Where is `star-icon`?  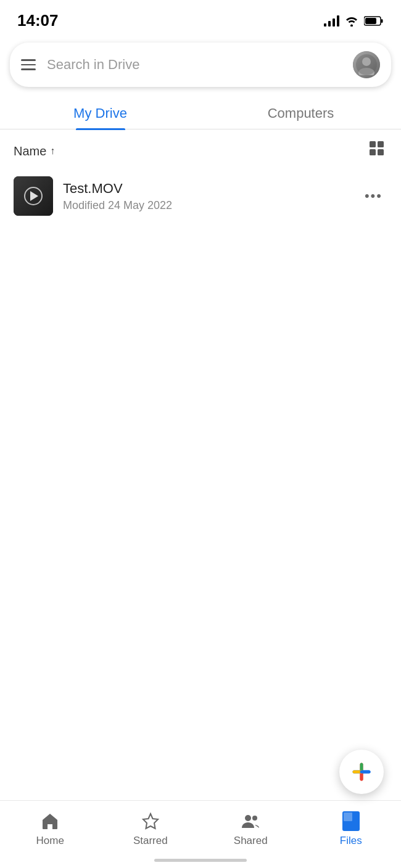
star-icon is located at coordinates (151, 821).